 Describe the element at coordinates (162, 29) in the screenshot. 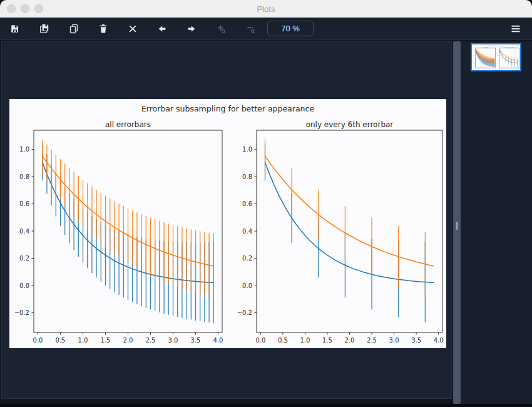

I see `arrow-left-icon` at that location.